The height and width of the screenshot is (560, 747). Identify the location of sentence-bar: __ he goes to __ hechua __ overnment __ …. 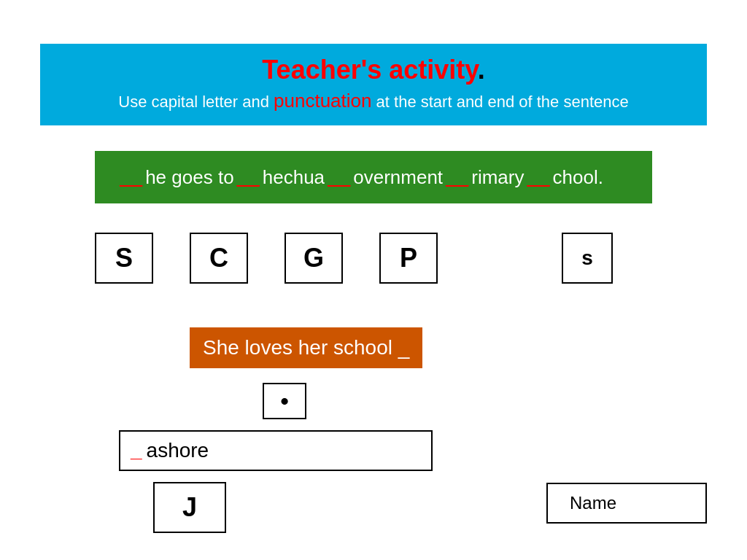
(374, 177).